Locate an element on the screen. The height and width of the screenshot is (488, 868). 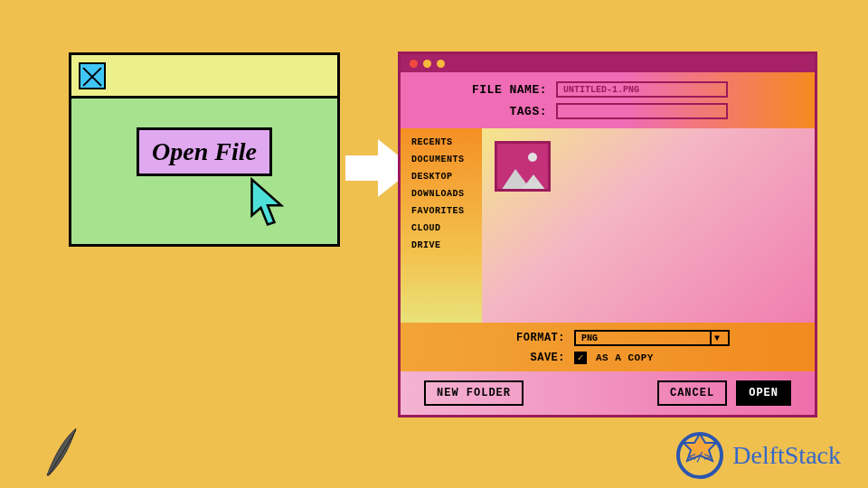
save-copy-text: AS A COPY is located at coordinates (625, 358).